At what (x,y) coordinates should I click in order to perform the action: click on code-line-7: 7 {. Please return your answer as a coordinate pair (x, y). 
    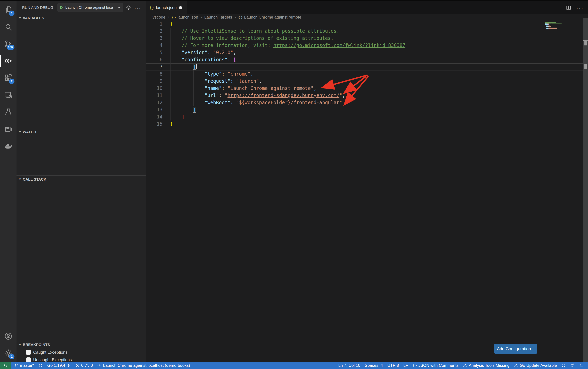
    Looking at the image, I should click on (367, 67).